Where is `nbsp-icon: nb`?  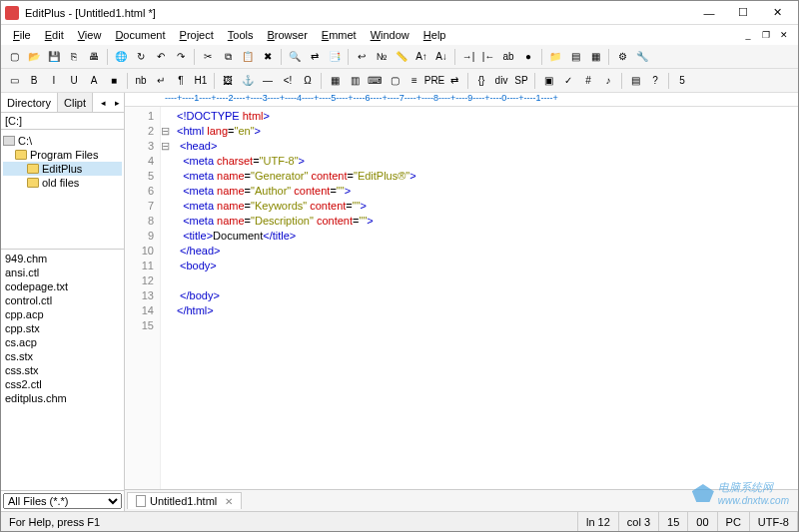
nbsp-icon: nb is located at coordinates (141, 81).